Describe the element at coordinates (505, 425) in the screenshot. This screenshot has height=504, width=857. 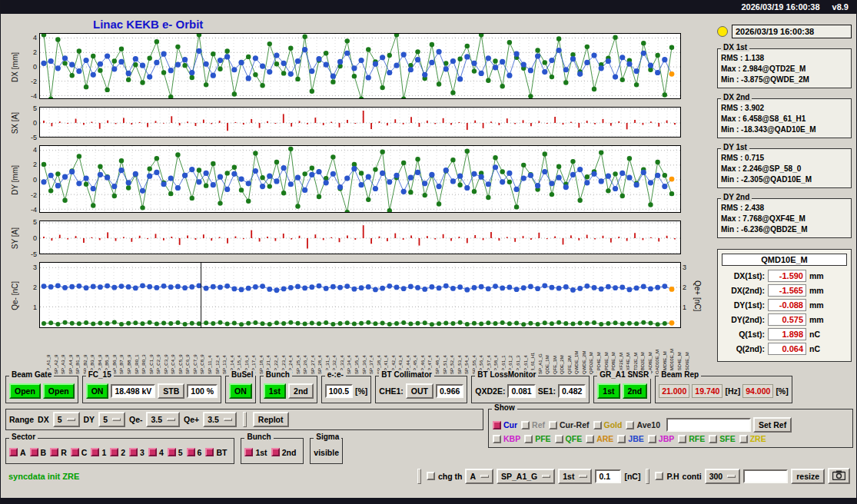
I see `show-checkbox-cur: Cur` at that location.